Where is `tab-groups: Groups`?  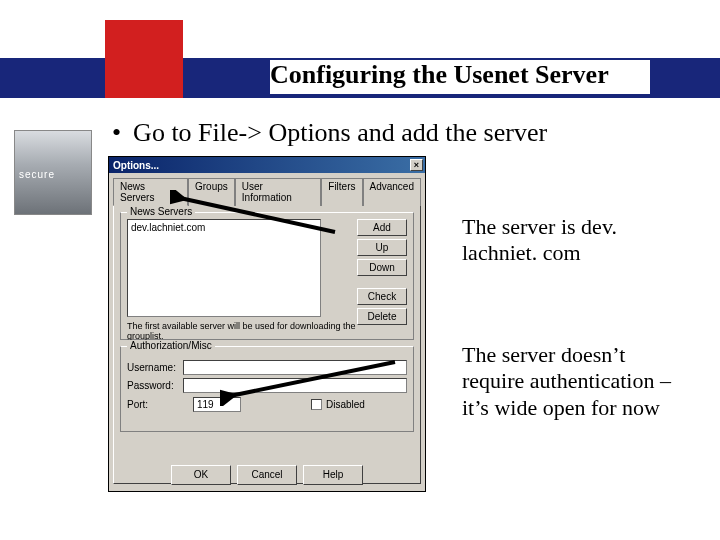 tab-groups: Groups is located at coordinates (212, 192).